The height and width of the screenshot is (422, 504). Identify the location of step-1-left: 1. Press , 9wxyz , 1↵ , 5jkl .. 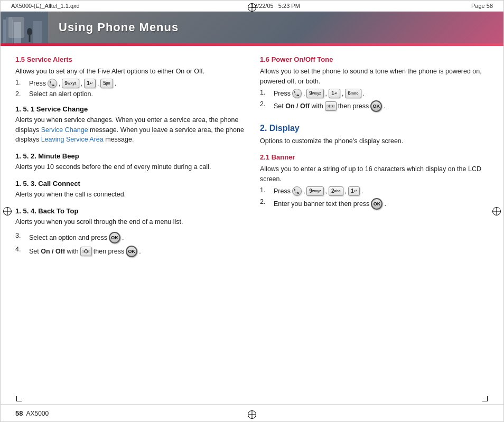
(130, 83).